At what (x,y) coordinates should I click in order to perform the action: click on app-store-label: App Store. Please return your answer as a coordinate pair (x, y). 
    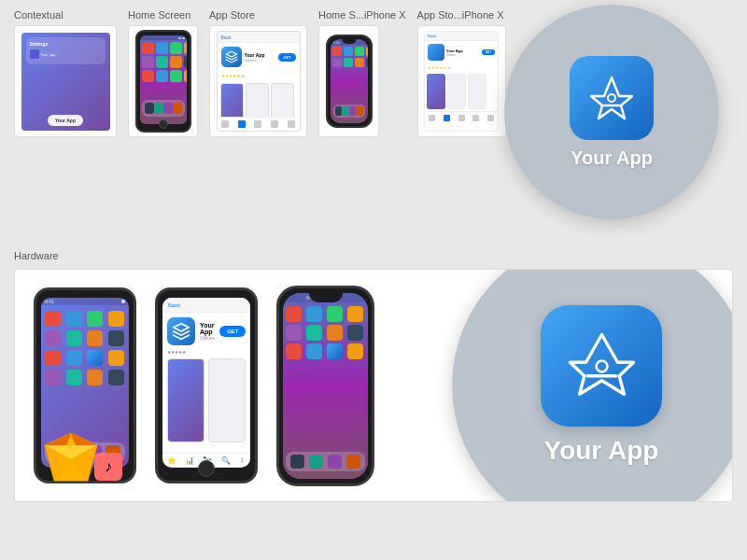
    Looking at the image, I should click on (232, 15).